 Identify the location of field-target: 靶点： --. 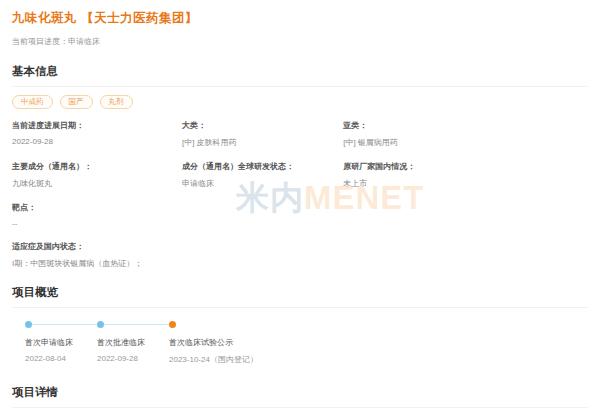
(300, 215).